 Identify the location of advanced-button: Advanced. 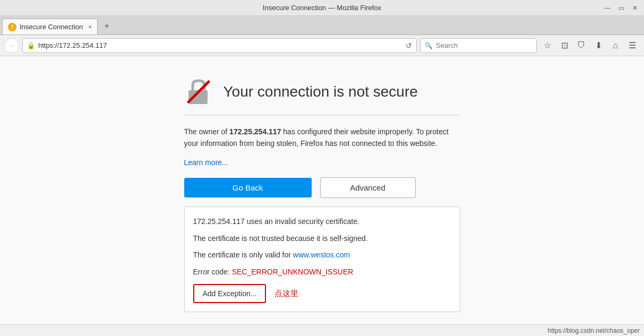
(368, 188).